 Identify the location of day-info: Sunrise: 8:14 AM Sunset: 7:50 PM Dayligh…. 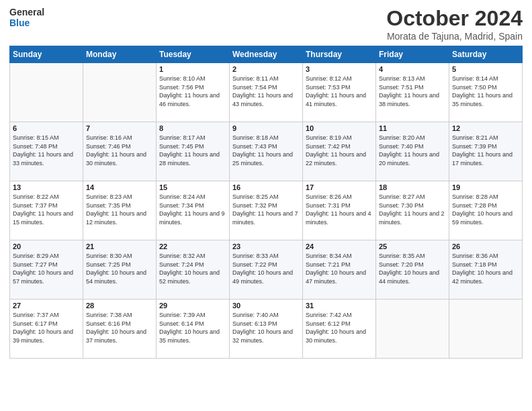
(486, 91).